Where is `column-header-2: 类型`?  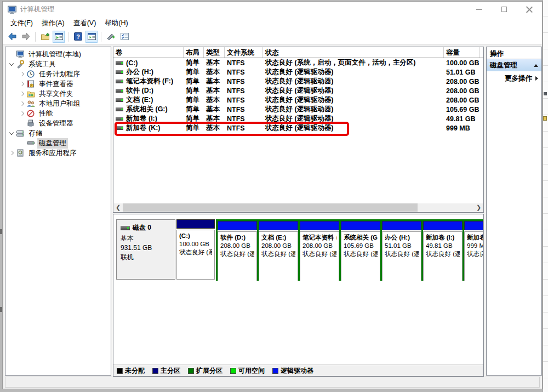
column-header-2: 类型 is located at coordinates (214, 53).